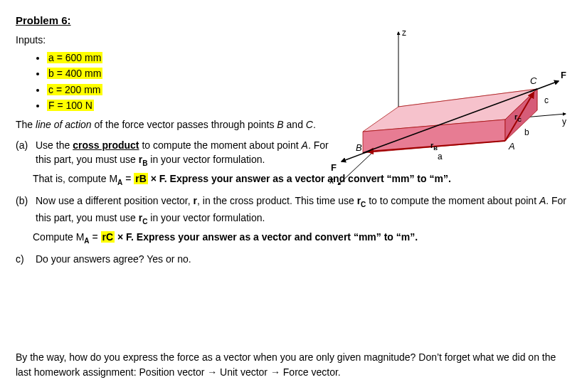 The height and width of the screenshot is (392, 587). Describe the element at coordinates (293, 211) in the screenshot. I see `part-b: (b) Now use a different position vector,…` at that location.